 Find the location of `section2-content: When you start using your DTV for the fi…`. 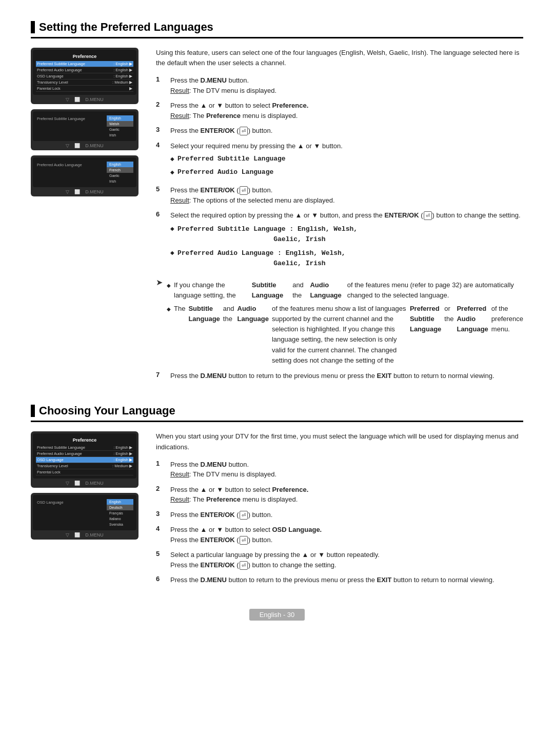

section2-content: When you start using your DTV for the fi… is located at coordinates (340, 511).